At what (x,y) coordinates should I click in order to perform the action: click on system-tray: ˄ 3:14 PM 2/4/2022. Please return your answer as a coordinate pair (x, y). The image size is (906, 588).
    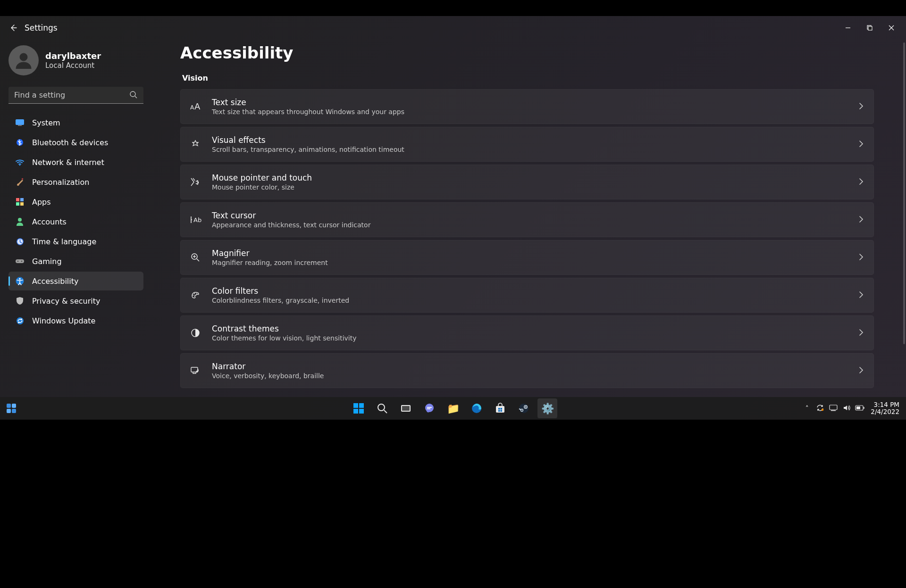
    Looking at the image, I should click on (852, 408).